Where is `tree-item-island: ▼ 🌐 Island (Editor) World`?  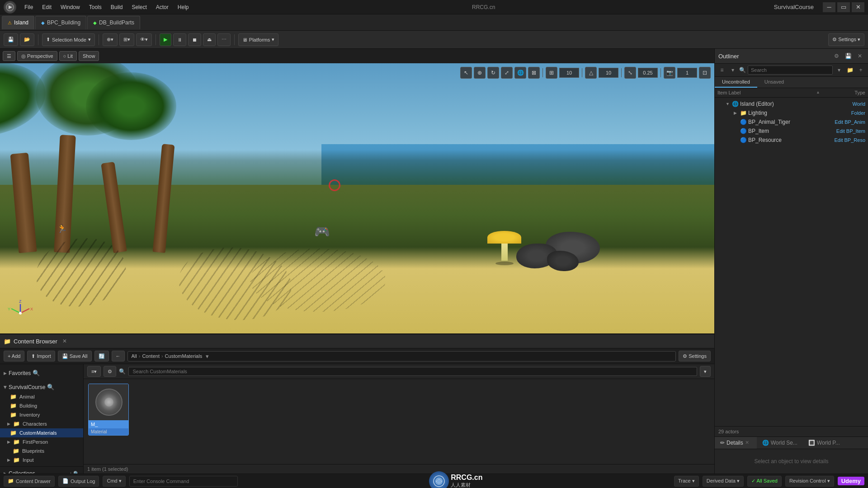
tree-item-island: ▼ 🌐 Island (Editor) World is located at coordinates (791, 104).